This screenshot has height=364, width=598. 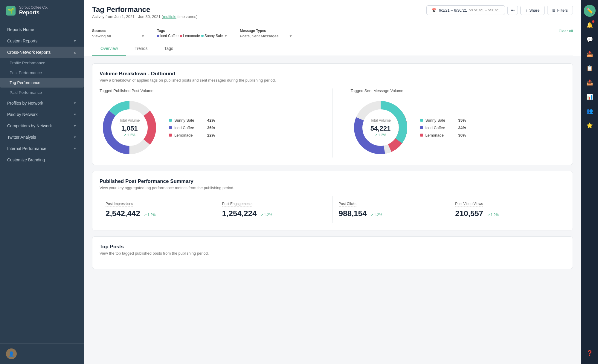 What do you see at coordinates (235, 34) in the screenshot?
I see `filter-divider` at bounding box center [235, 34].